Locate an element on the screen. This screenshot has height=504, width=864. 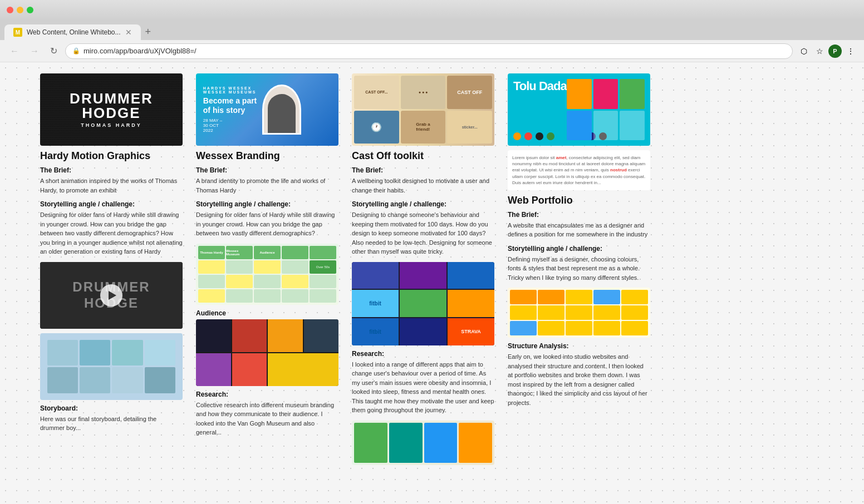
wessex-moodboard is located at coordinates (267, 353).